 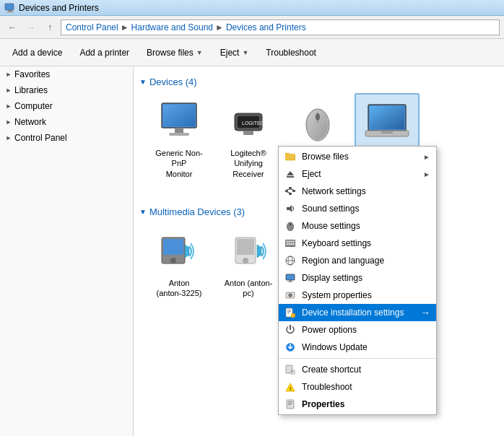 What do you see at coordinates (248, 144) in the screenshot?
I see `device-usb: LOGITECH Logitech®Unifying Receiver` at bounding box center [248, 144].